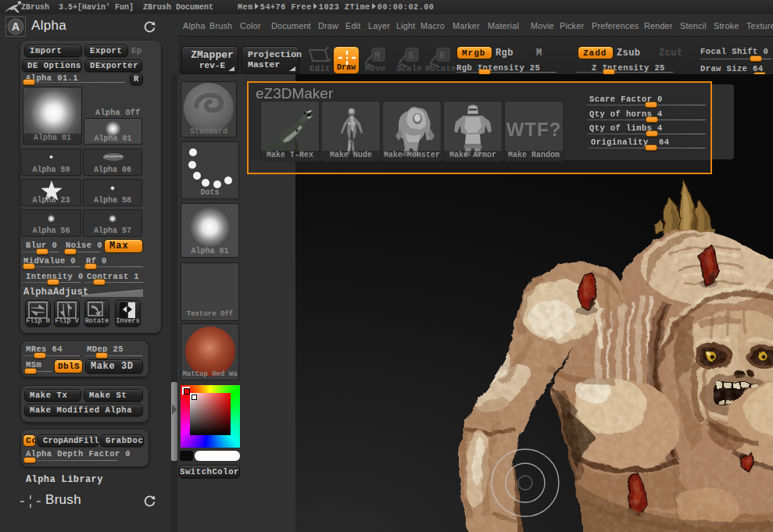 Image resolution: width=773 pixels, height=532 pixels. I want to click on svg-text: Move, so click(375, 69).